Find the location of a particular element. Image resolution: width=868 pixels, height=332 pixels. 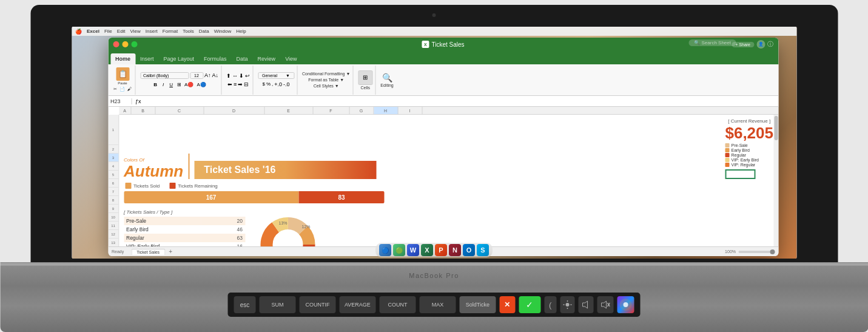

col-header-g: G is located at coordinates (362, 110).